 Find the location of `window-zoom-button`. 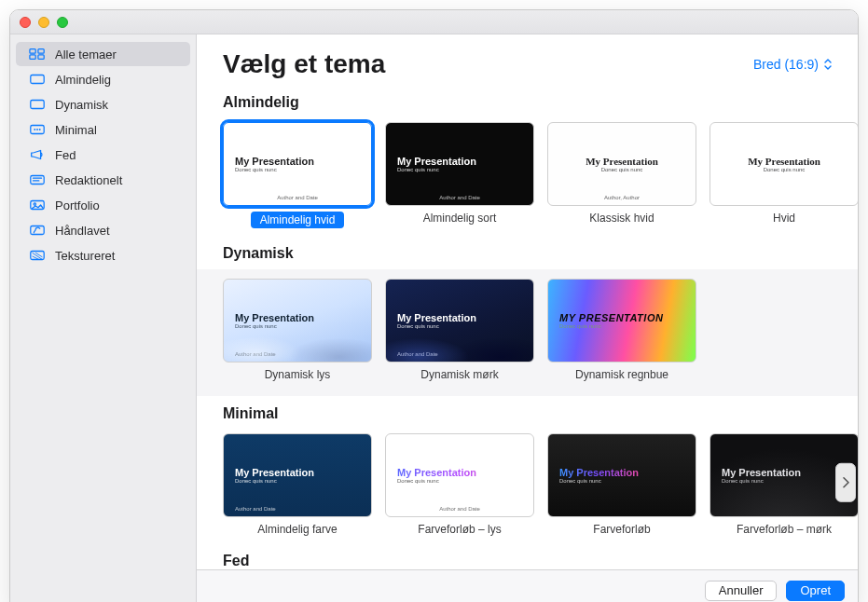

window-zoom-button is located at coordinates (62, 22).